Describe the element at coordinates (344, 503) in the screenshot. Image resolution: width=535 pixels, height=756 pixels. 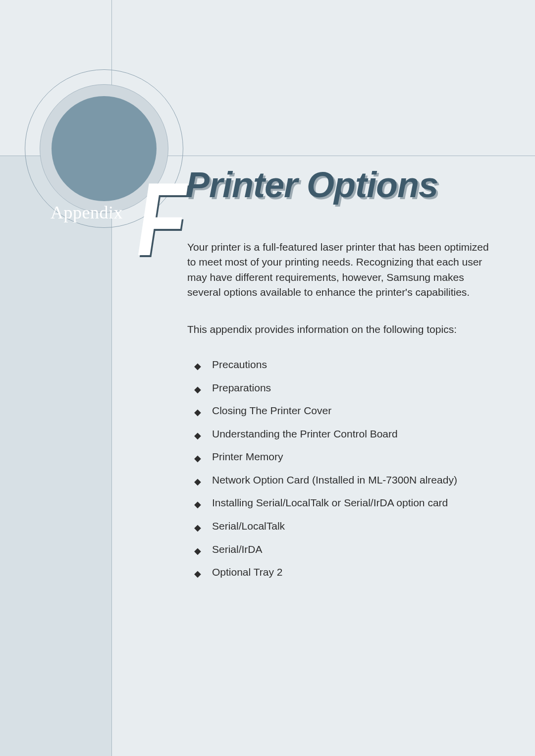
I see `list-item: ◆Installing Serial/LocalTalk or Serial/I…` at that location.